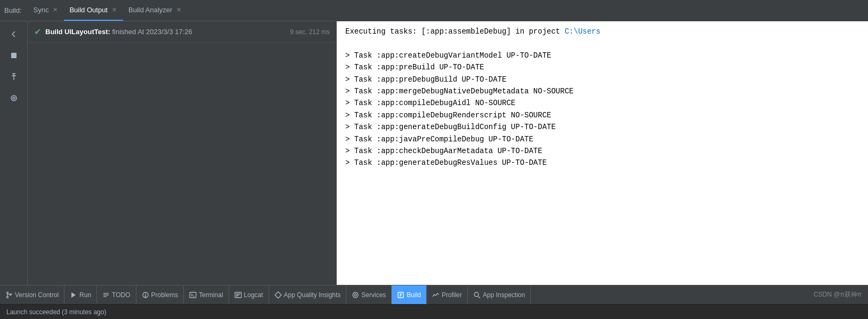  What do you see at coordinates (94, 11) in the screenshot?
I see `tab-build-output: Build Output ✕` at bounding box center [94, 11].